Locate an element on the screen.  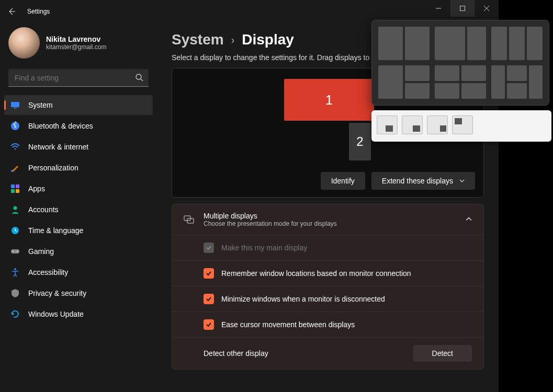
snap-groups-strip is located at coordinates (461, 126).